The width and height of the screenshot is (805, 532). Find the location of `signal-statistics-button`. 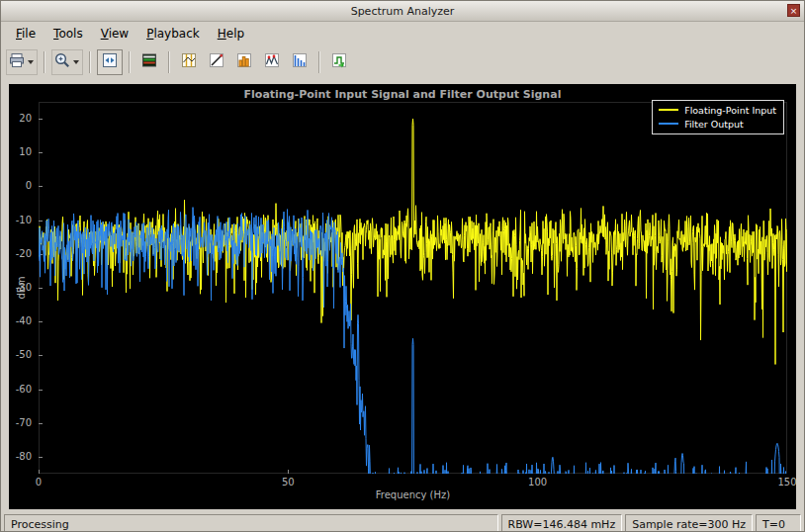

signal-statistics-button is located at coordinates (217, 62).